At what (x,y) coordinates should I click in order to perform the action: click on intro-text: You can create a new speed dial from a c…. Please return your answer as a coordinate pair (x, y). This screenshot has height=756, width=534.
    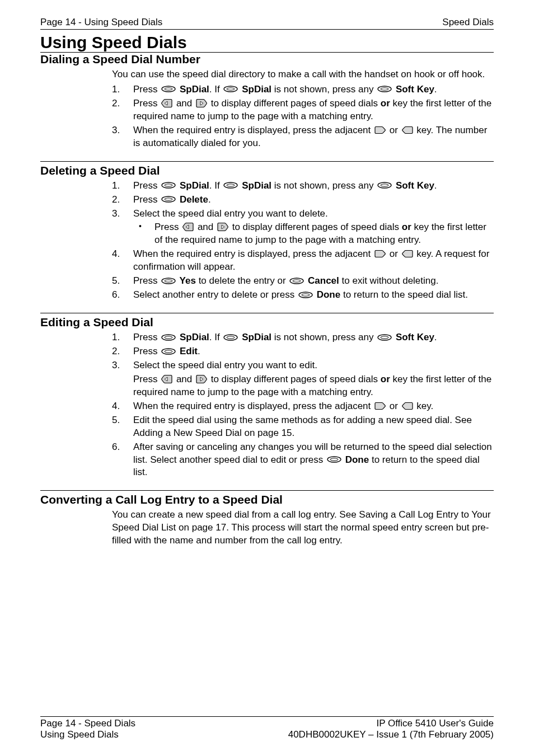
    Looking at the image, I should click on (303, 528).